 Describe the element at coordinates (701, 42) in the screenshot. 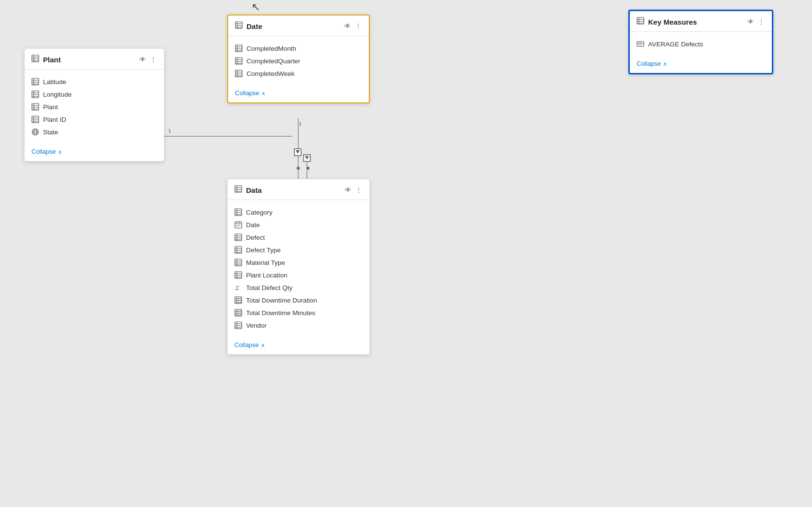

I see `keymeasures-card: Key Measures 👁 ⋮ AVERAGE Defects` at that location.